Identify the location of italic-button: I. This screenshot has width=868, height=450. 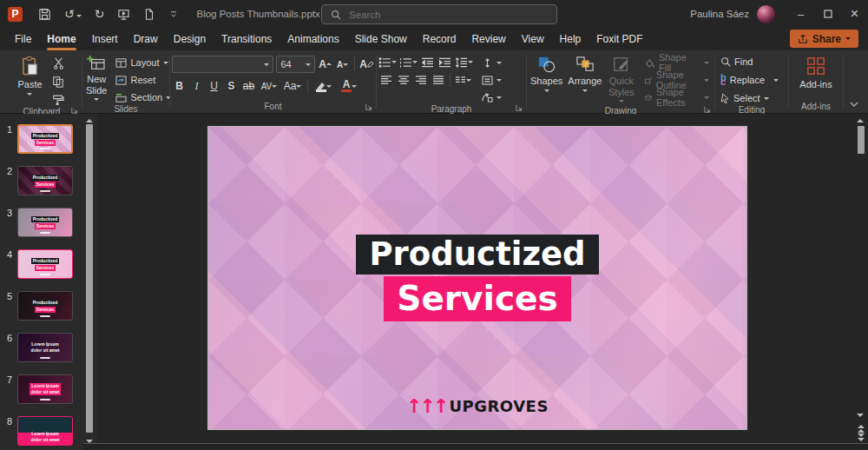
(196, 87).